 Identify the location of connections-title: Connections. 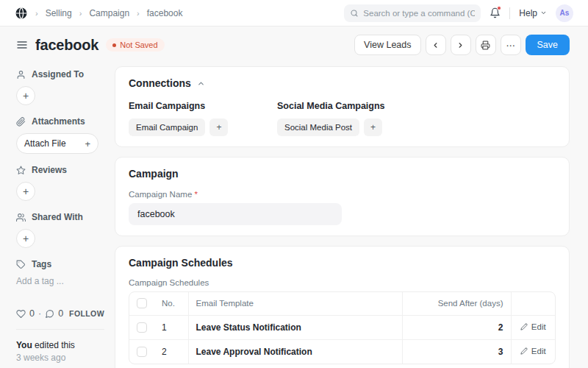
(160, 83).